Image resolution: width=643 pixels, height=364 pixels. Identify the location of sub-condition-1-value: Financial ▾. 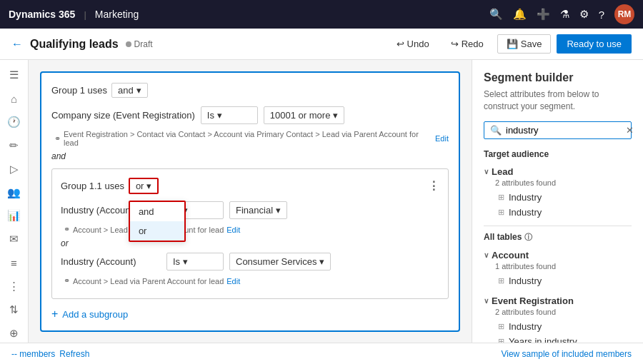
(259, 210).